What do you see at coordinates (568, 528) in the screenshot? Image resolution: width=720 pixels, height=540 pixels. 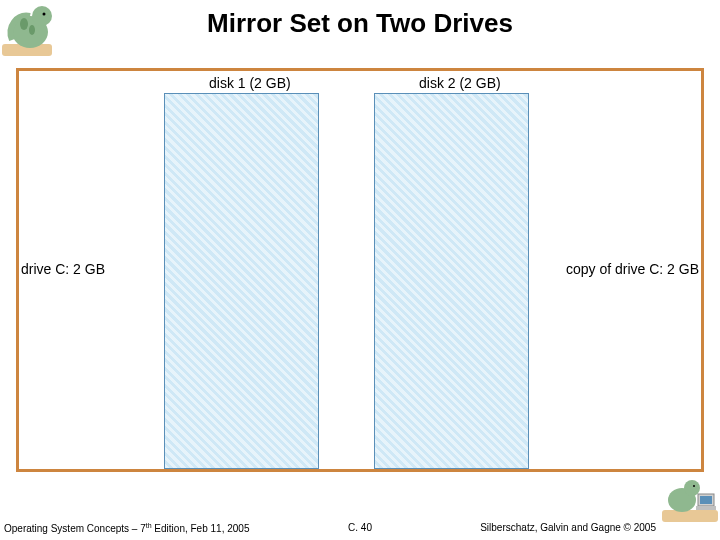 I see `footer-right: Silberschatz, Galvin and Gagne © 2005` at bounding box center [568, 528].